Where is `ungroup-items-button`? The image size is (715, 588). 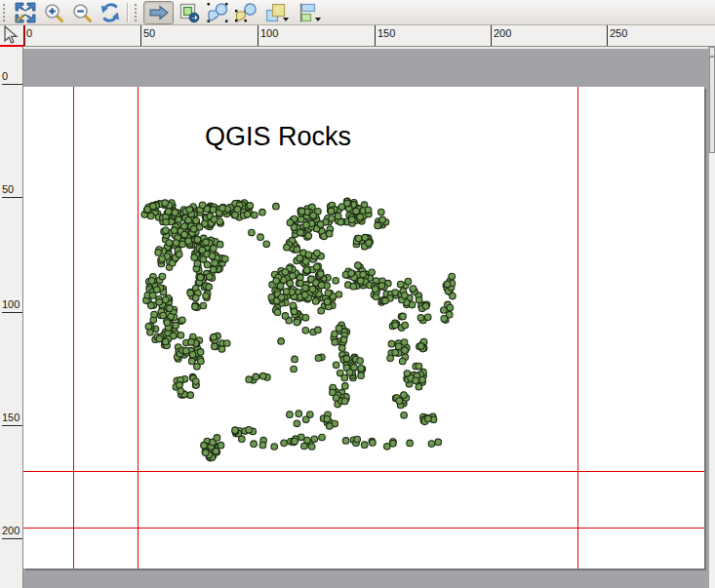
ungroup-items-button is located at coordinates (246, 13).